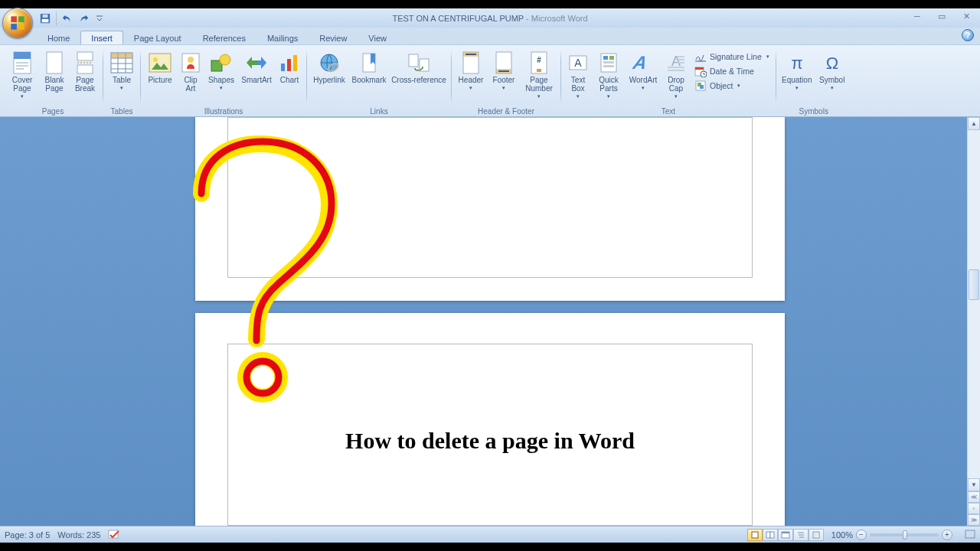  What do you see at coordinates (329, 67) in the screenshot?
I see `hyperlink-button: Hyperlink` at bounding box center [329, 67].